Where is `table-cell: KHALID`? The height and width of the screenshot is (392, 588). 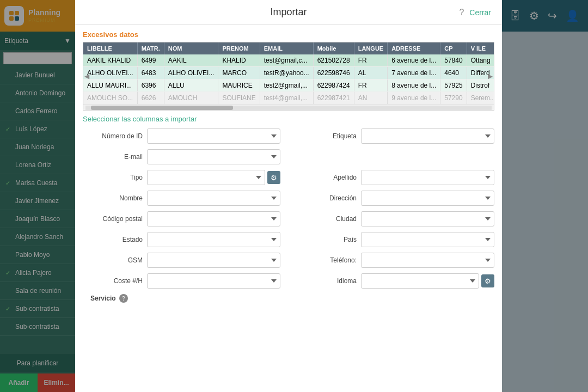 table-cell: KHALID is located at coordinates (239, 61).